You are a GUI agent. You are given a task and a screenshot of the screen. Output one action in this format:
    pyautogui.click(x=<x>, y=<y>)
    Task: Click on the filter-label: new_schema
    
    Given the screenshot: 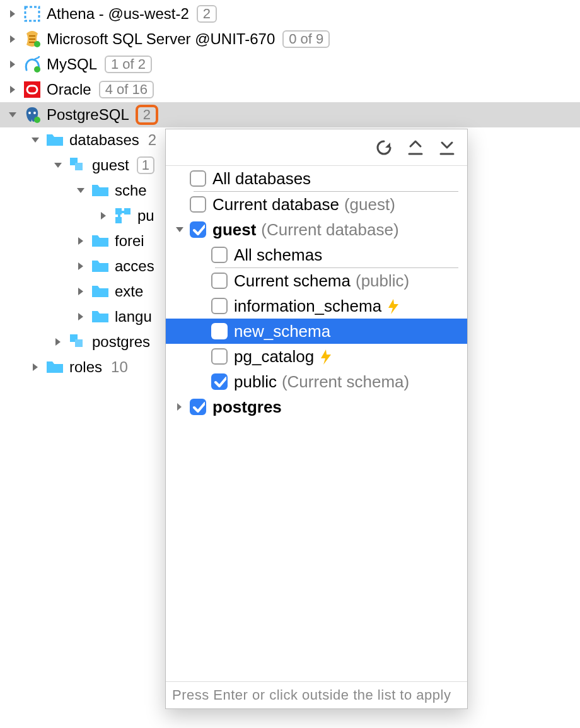 What is the action you would take?
    pyautogui.click(x=282, y=332)
    